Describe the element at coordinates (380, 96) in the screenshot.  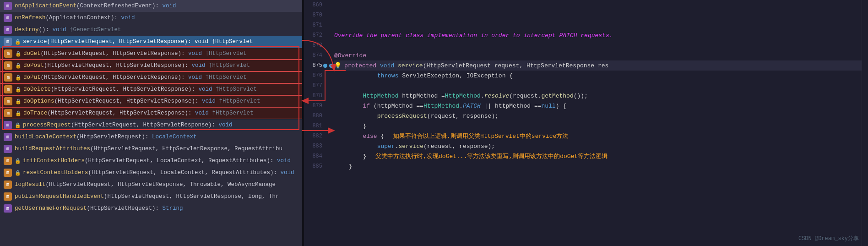
I see `type-httpmethod: HttpMethod` at that location.